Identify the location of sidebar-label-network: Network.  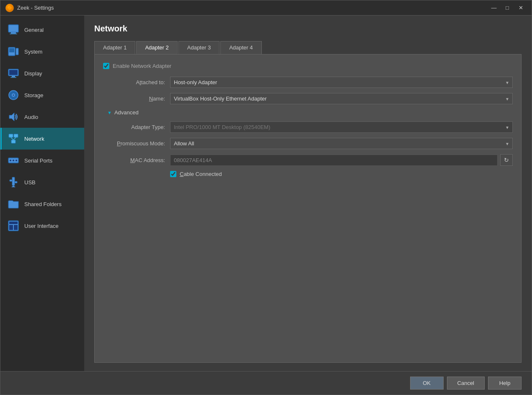
(34, 139).